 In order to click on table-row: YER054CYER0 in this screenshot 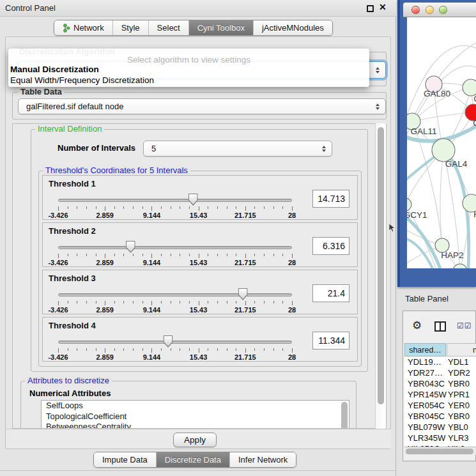, I will do `click(440, 405)`.